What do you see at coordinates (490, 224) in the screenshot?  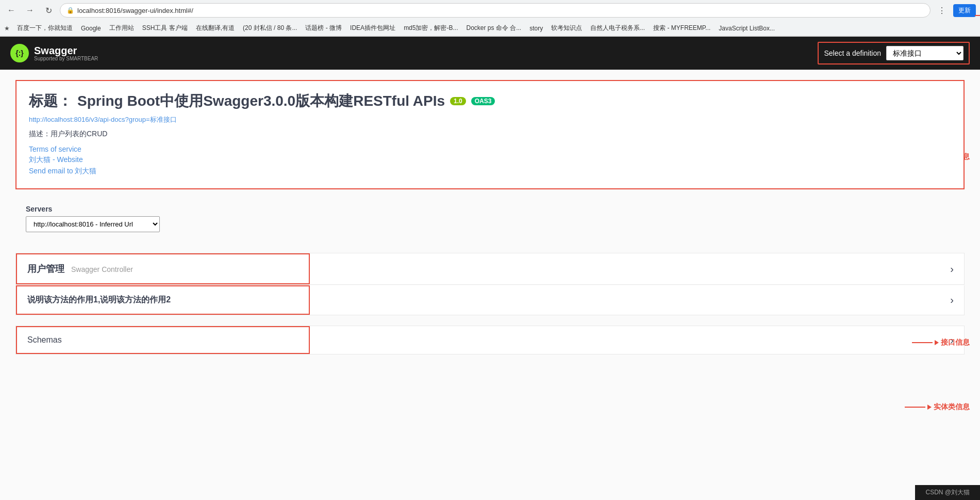 I see `servers-section: Servers http://localhost:8016 - Inferred…` at bounding box center [490, 224].